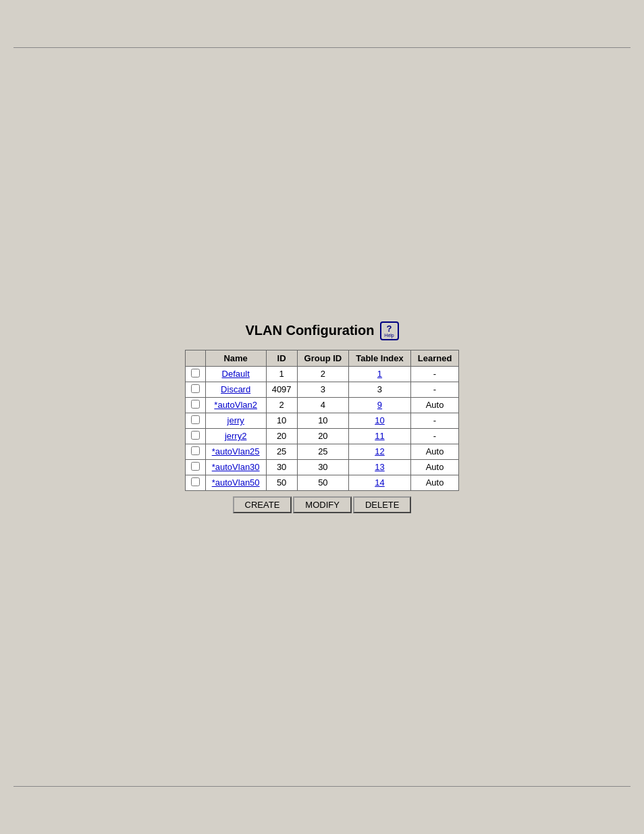  What do you see at coordinates (379, 467) in the screenshot?
I see `row-table-index-link: 13` at bounding box center [379, 467].